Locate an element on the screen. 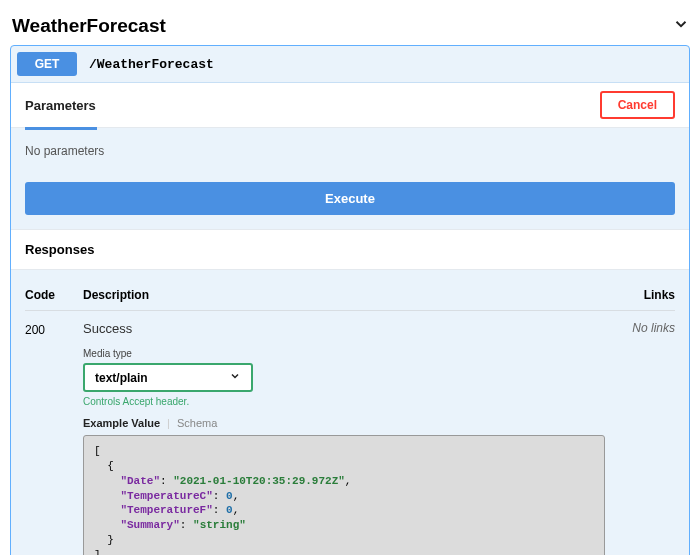 This screenshot has height=555, width=700. cancel-button: Cancel is located at coordinates (638, 105).